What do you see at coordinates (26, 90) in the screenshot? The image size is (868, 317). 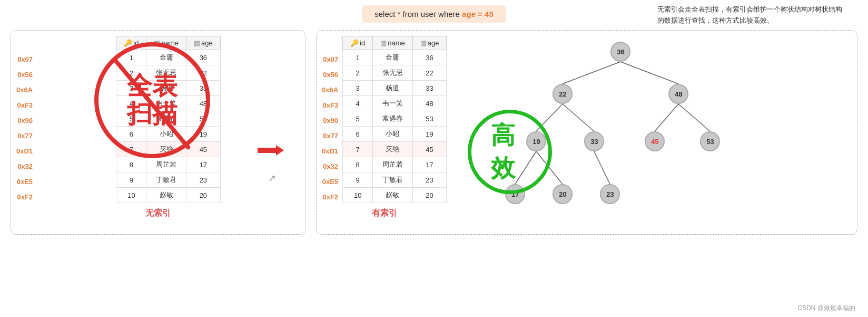 I see `left-addr-cell: 0x6A` at bounding box center [26, 90].